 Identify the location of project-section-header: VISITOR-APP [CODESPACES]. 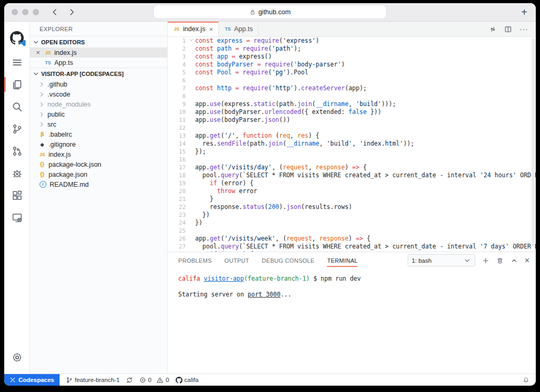
(99, 73).